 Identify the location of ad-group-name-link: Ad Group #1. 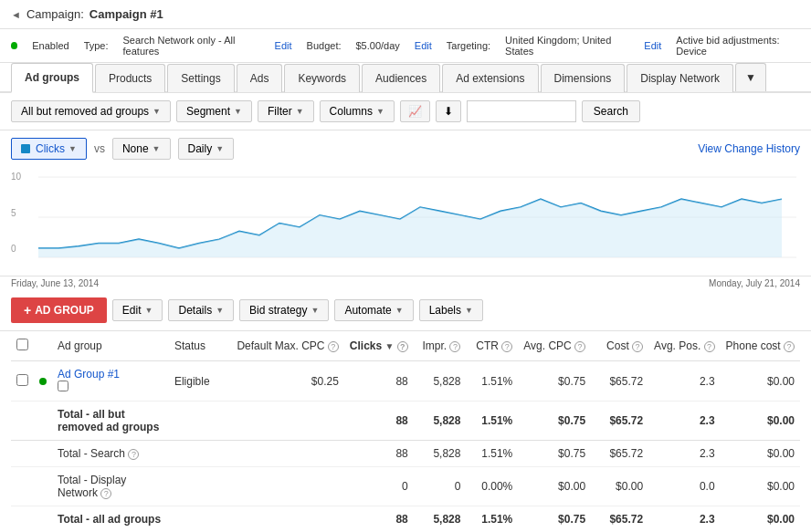
(89, 374).